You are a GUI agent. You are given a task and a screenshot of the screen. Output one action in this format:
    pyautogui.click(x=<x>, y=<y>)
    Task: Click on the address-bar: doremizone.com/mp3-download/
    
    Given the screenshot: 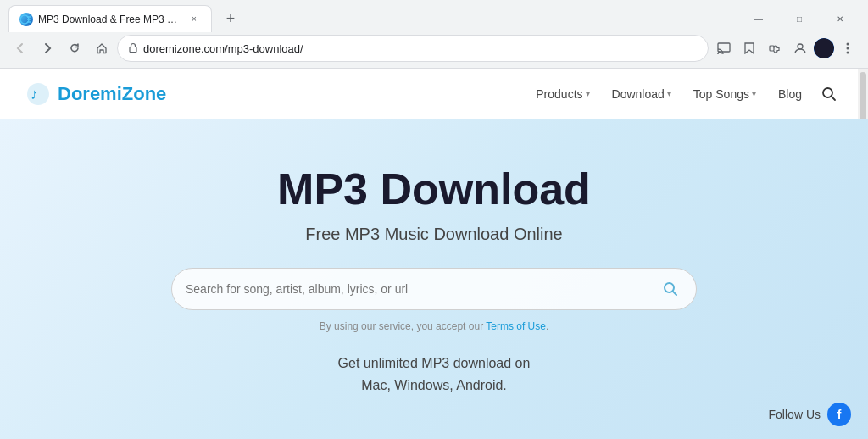 What is the action you would take?
    pyautogui.click(x=434, y=49)
    